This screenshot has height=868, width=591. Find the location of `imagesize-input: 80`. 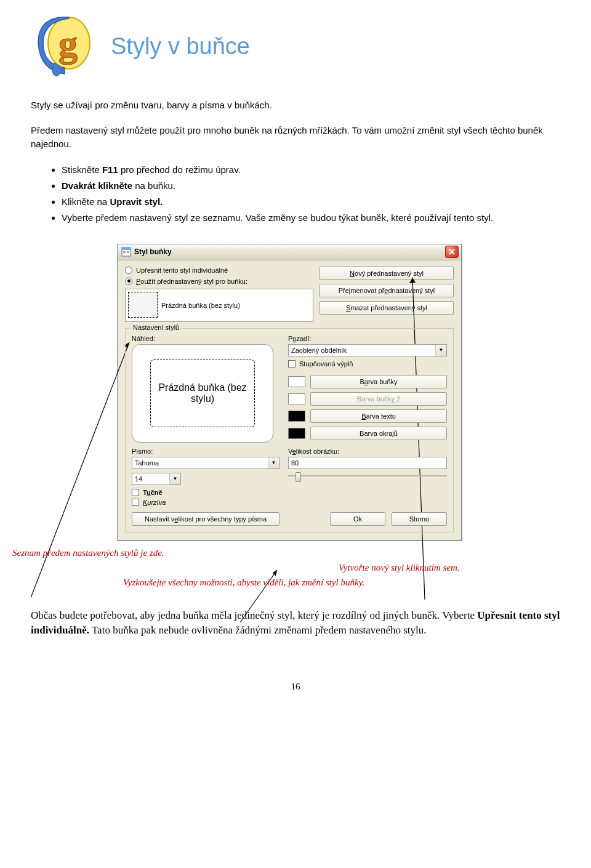

imagesize-input: 80 is located at coordinates (368, 463).